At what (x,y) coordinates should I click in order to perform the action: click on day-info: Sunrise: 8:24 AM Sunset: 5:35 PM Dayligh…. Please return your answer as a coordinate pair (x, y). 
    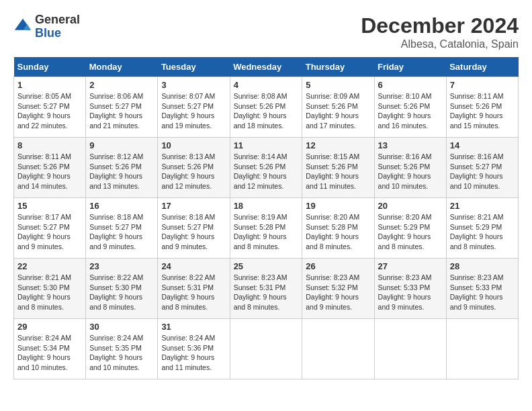
    Looking at the image, I should click on (122, 353).